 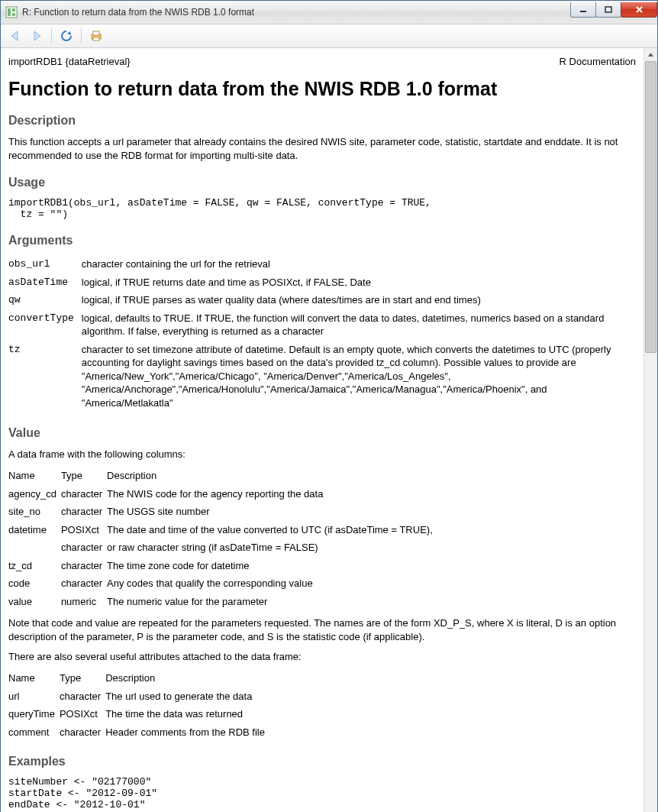 What do you see at coordinates (322, 283) in the screenshot?
I see `table-row: asDateTimelogical, if TRUE returns date …` at bounding box center [322, 283].